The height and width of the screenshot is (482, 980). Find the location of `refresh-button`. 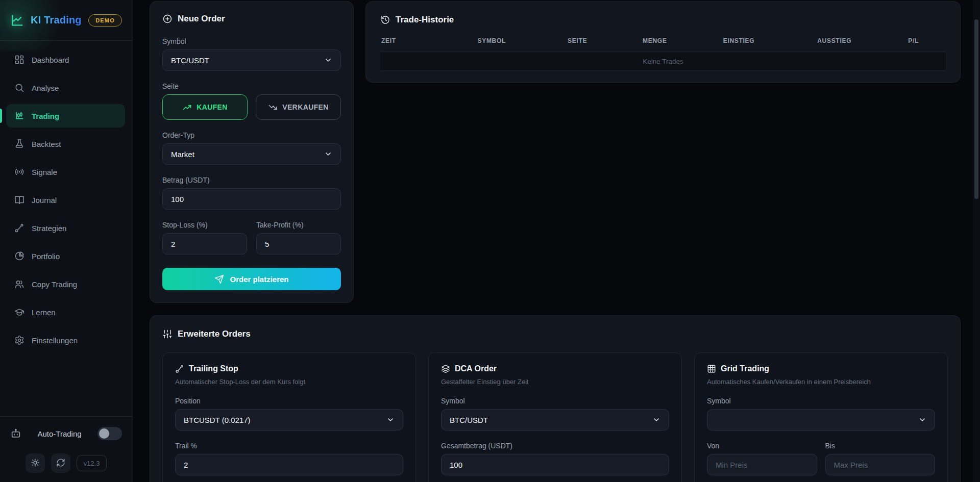

refresh-button is located at coordinates (61, 463).